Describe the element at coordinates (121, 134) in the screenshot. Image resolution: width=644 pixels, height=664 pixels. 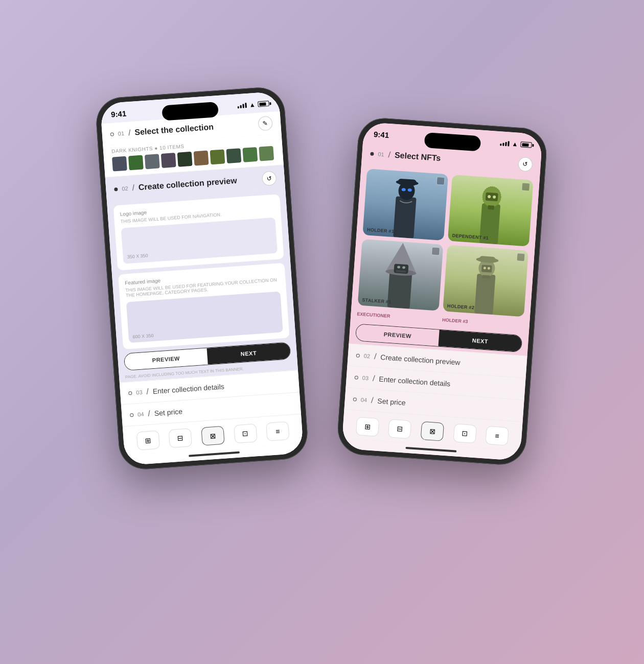
I see `step1-number: 01` at that location.